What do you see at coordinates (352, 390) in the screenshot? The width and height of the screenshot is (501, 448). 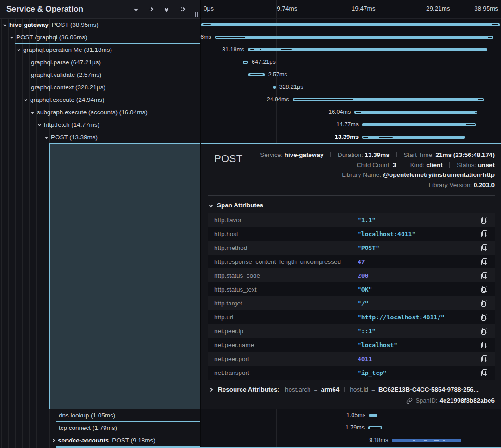 I see `resource-attributes-toggle: Resource Attributes: host.arch = arm64 h…` at bounding box center [352, 390].